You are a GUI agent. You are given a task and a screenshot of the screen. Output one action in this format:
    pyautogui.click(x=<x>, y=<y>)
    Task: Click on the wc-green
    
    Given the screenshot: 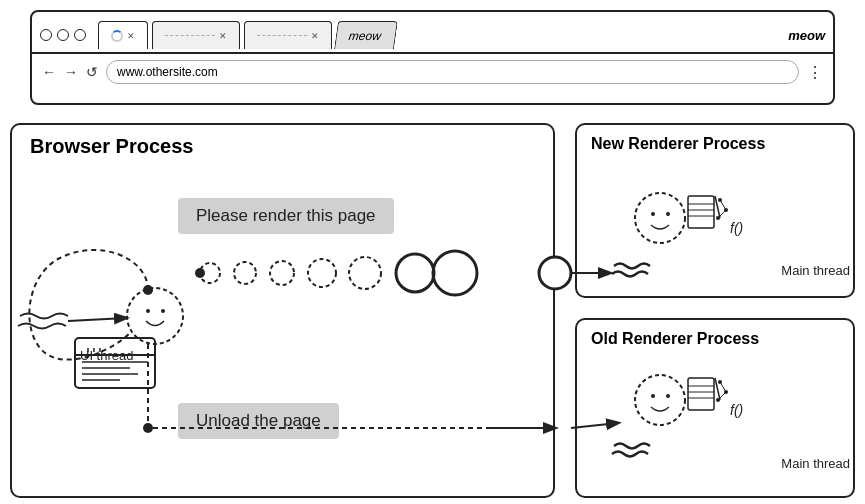 What is the action you would take?
    pyautogui.click(x=80, y=35)
    